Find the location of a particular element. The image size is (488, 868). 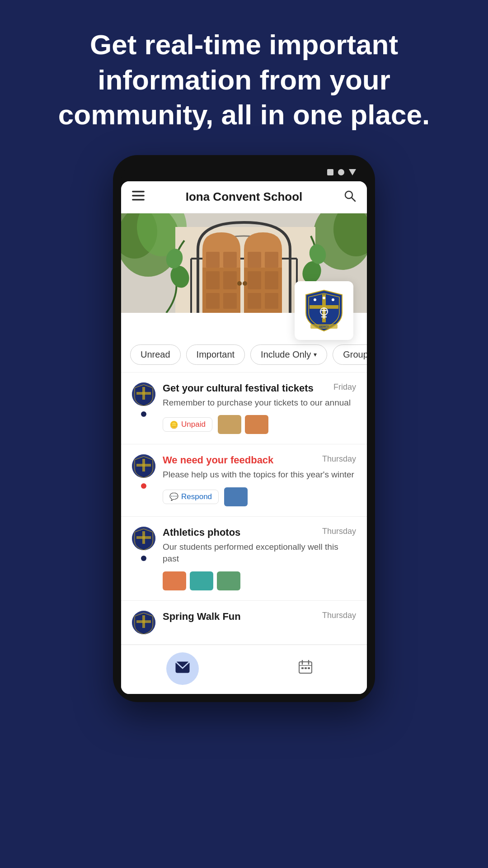

feed-item-preview-1: Remember to purchase your tickets to our… is located at coordinates (259, 403).